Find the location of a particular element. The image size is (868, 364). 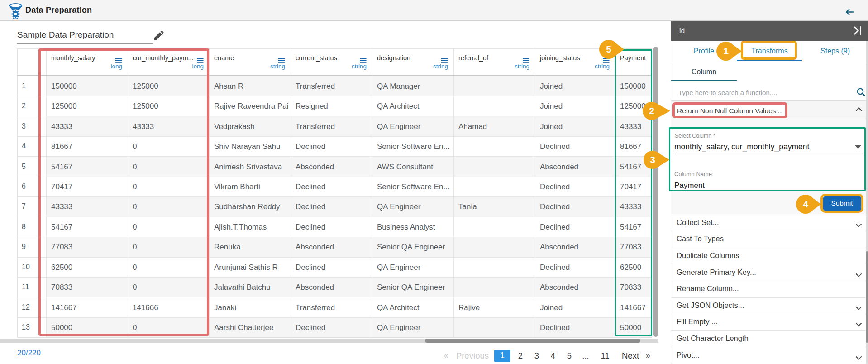

svg-text: 5 is located at coordinates (609, 49).